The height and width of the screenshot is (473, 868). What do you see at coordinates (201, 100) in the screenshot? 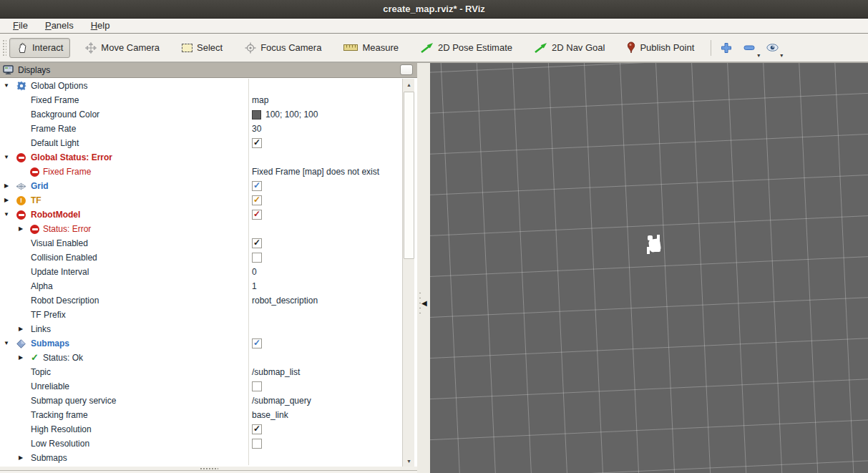
I see `tree-row: Fixed Framemap` at bounding box center [201, 100].